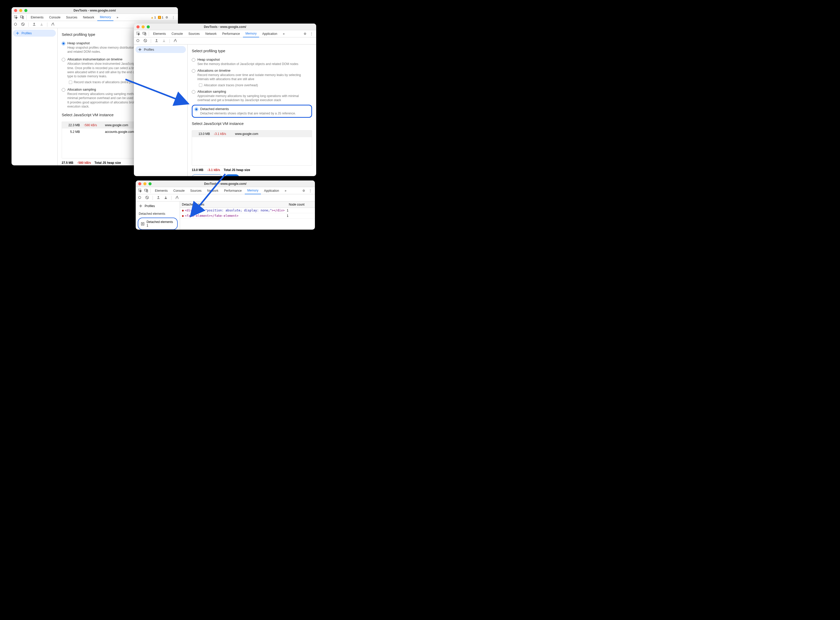 The image size is (840, 620). What do you see at coordinates (161, 17) in the screenshot?
I see `issues-badge: !1` at bounding box center [161, 17].